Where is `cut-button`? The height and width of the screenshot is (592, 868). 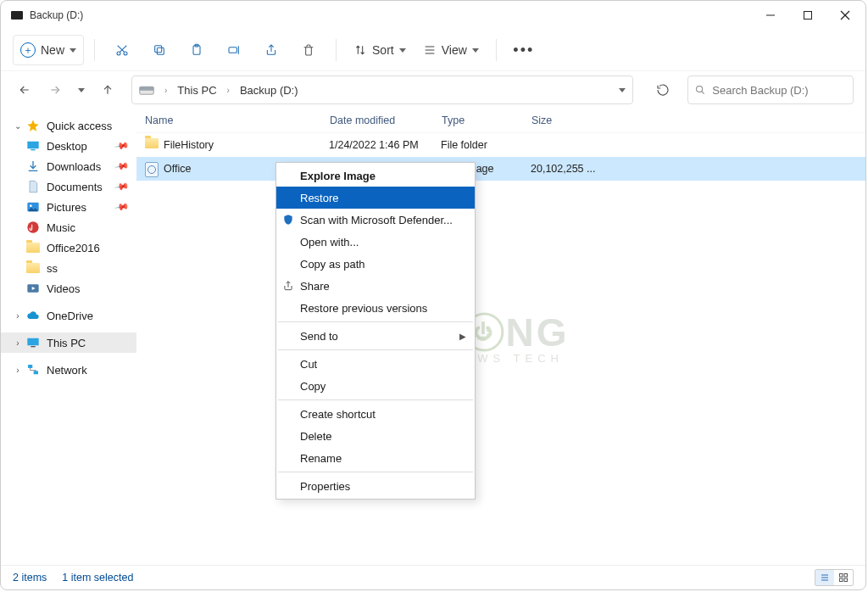 cut-button is located at coordinates (122, 50).